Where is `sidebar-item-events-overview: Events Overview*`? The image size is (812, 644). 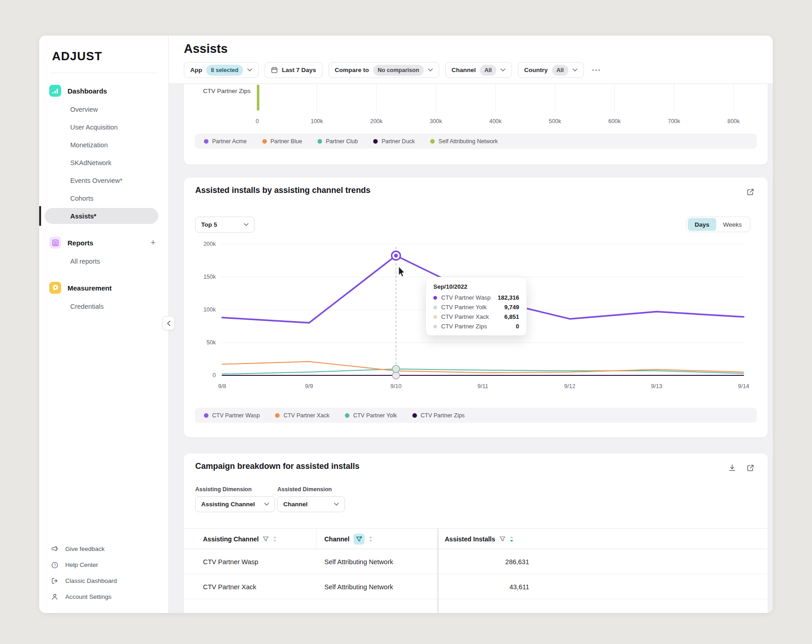 sidebar-item-events-overview: Events Overview* is located at coordinates (104, 181).